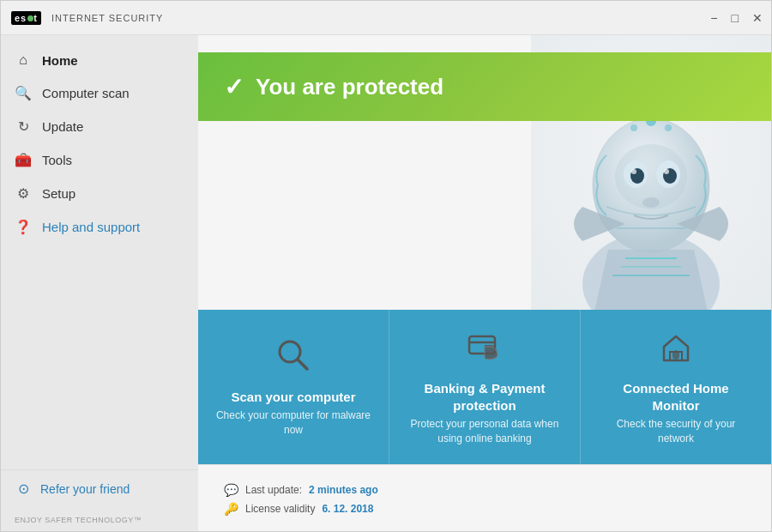 The height and width of the screenshot is (532, 772). Describe the element at coordinates (23, 160) in the screenshot. I see `briefcase-icon: 🧰` at that location.